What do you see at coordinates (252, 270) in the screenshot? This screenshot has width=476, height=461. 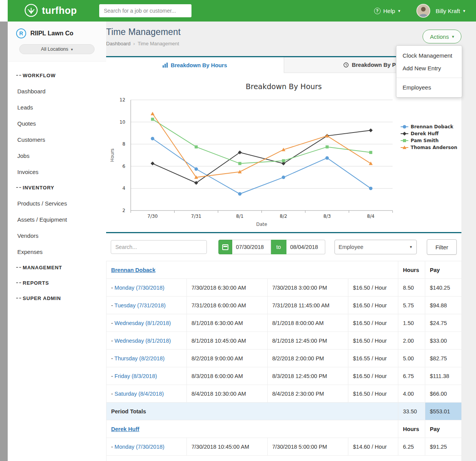 I see `employee-name-cell: Brennan Doback` at bounding box center [252, 270].